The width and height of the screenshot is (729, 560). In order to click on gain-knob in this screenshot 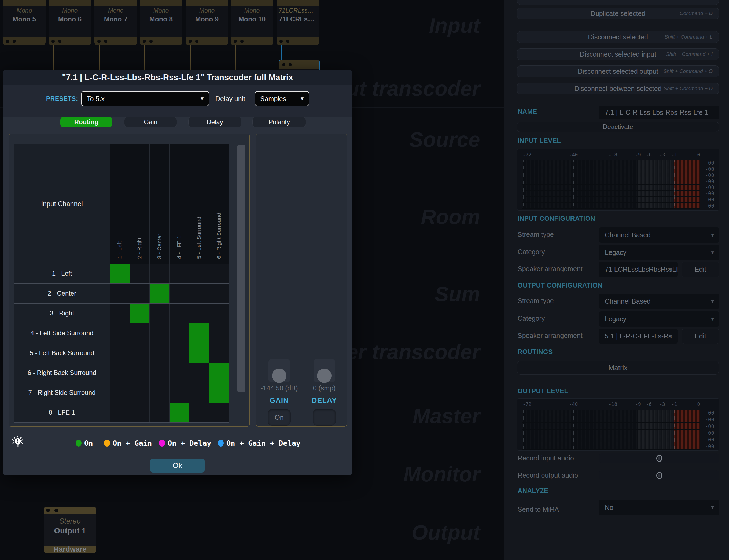, I will do `click(279, 376)`.